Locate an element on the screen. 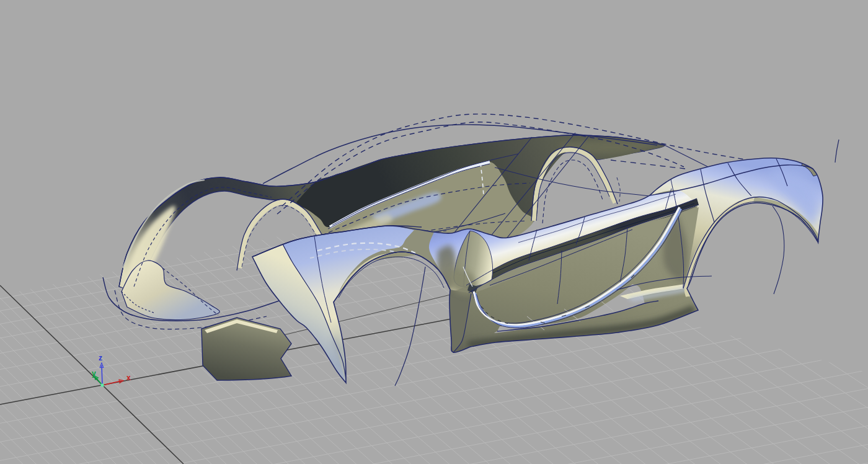 Image resolution: width=868 pixels, height=464 pixels. svg-text: z is located at coordinates (100, 358).